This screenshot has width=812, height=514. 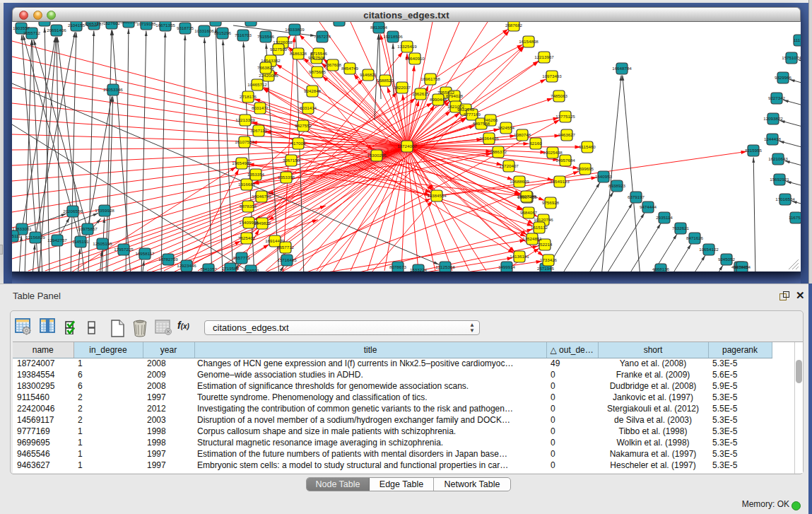 I want to click on svg-text: 16782759, so click(x=168, y=259).